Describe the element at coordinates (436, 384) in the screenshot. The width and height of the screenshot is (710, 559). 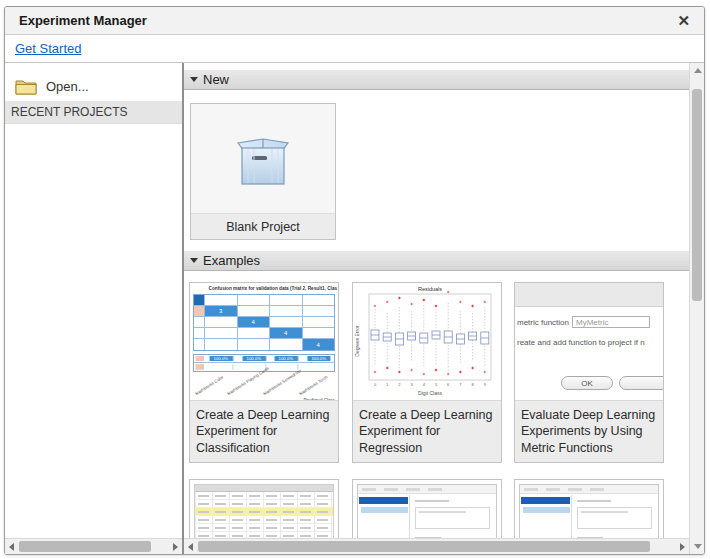
I see `svg-text: 5` at that location.